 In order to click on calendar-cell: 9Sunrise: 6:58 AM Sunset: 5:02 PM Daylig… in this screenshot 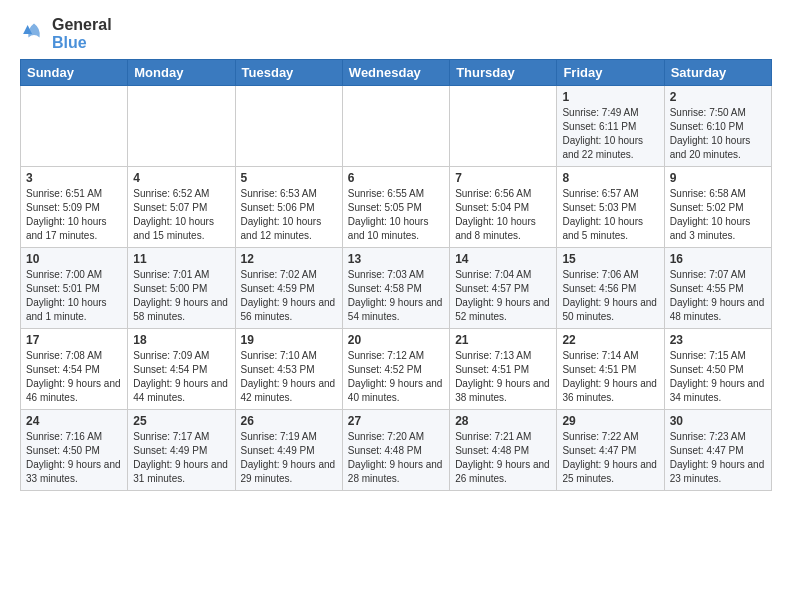, I will do `click(718, 208)`.